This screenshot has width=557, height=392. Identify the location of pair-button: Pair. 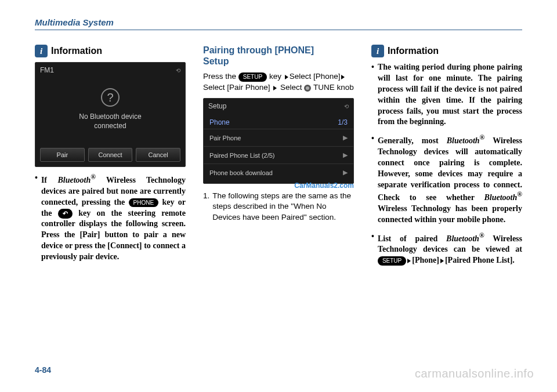
(63, 155).